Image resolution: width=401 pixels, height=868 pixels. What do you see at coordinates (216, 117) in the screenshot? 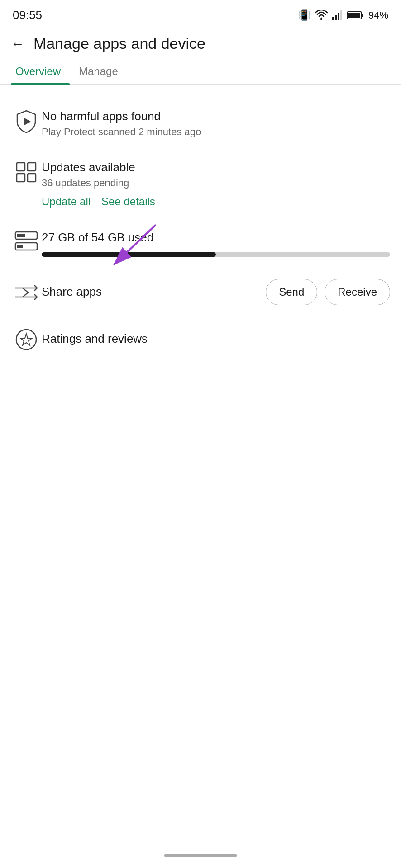
I see `play-protect-title: No harmful apps found` at bounding box center [216, 117].